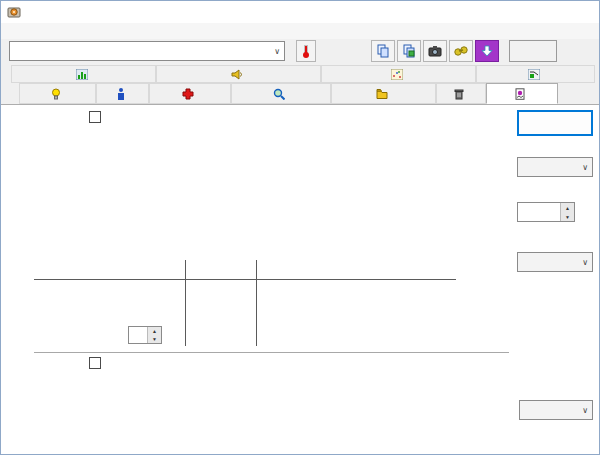  What do you see at coordinates (461, 51) in the screenshot?
I see `save-screenshot-button` at bounding box center [461, 51].